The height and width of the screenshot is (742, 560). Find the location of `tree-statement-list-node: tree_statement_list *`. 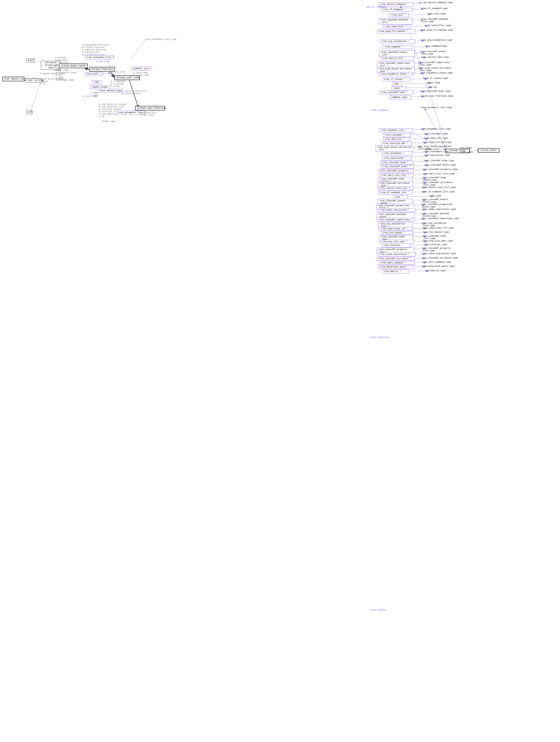

tree-statement-list-node: tree_statement_list * is located at coordinates (99, 57).